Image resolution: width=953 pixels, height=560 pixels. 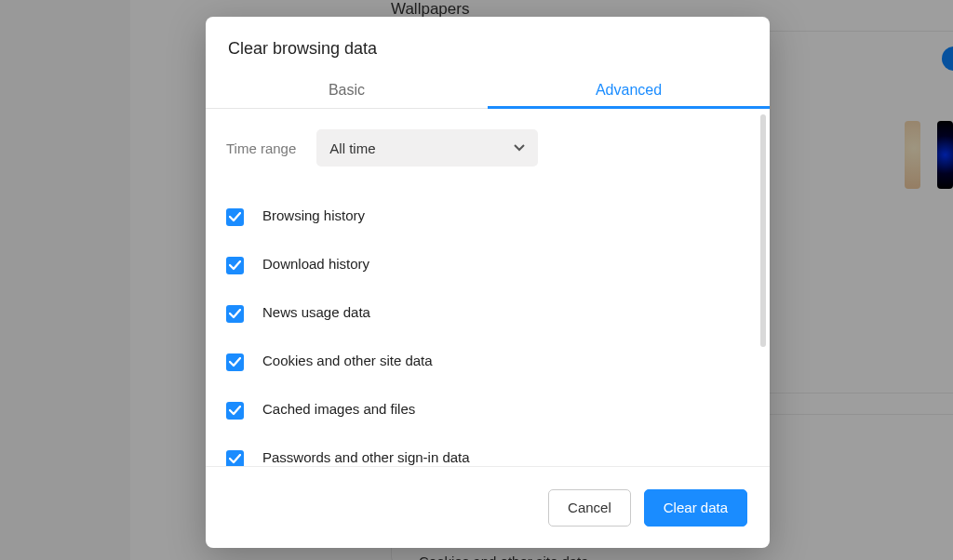 I want to click on tab-advanced-label: Advanced, so click(x=629, y=90).